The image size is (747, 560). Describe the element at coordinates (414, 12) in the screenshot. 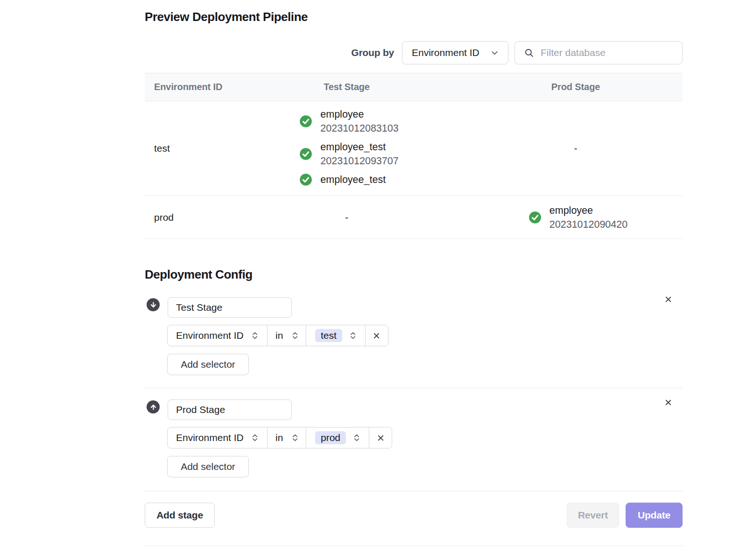

I see `page-title: Preview Deployment Pipeline` at that location.